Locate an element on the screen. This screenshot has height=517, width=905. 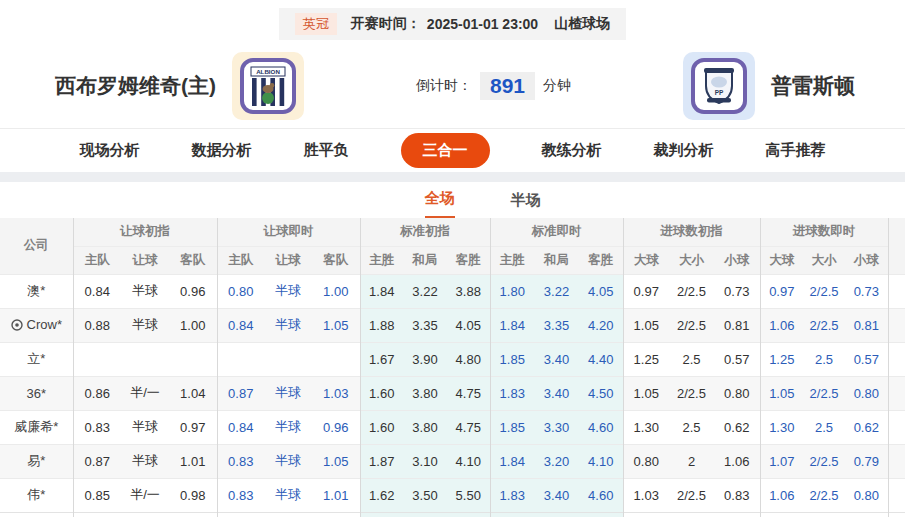
odds-cell-std_live-1: 3.30 is located at coordinates (556, 427).